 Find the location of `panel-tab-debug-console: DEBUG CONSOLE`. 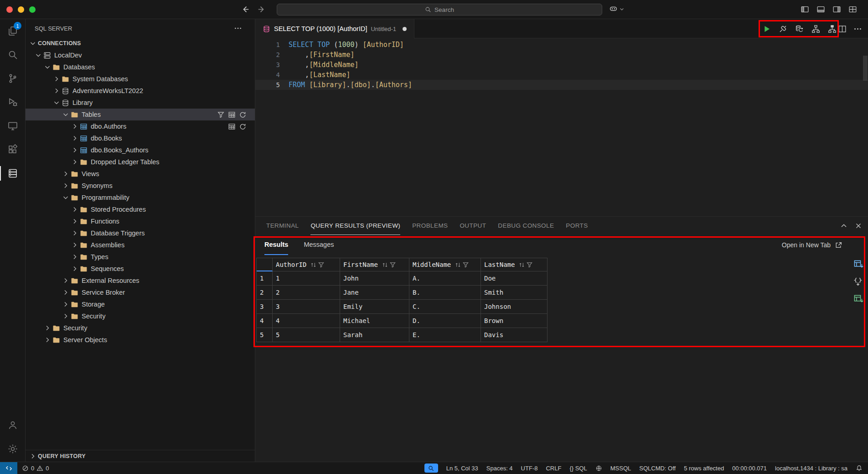

panel-tab-debug-console: DEBUG CONSOLE is located at coordinates (526, 226).